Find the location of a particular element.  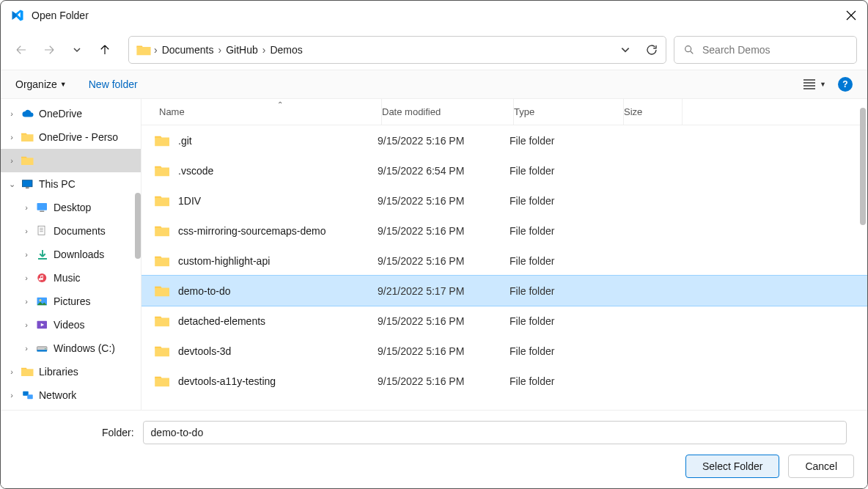

tree-label: OneDrive is located at coordinates (60, 114).